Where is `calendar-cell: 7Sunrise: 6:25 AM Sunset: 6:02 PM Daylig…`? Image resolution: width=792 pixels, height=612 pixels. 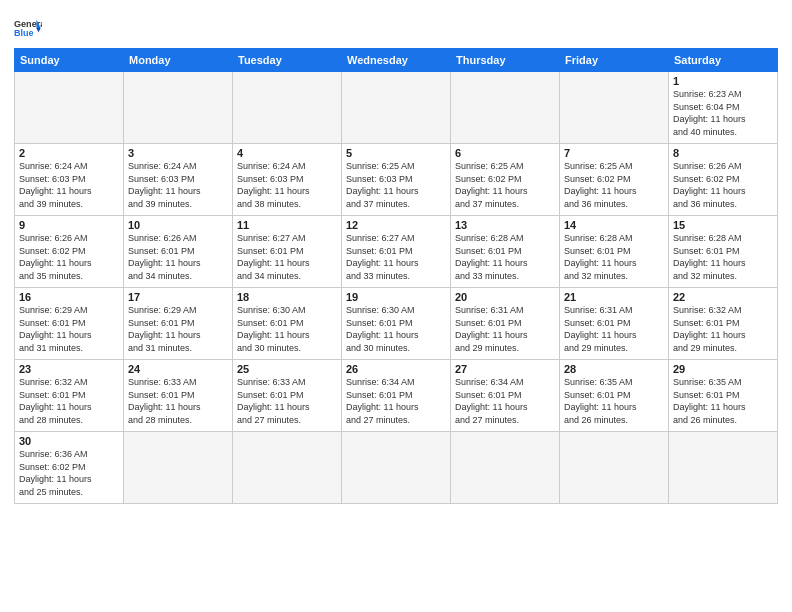 calendar-cell: 7Sunrise: 6:25 AM Sunset: 6:02 PM Daylig… is located at coordinates (614, 180).